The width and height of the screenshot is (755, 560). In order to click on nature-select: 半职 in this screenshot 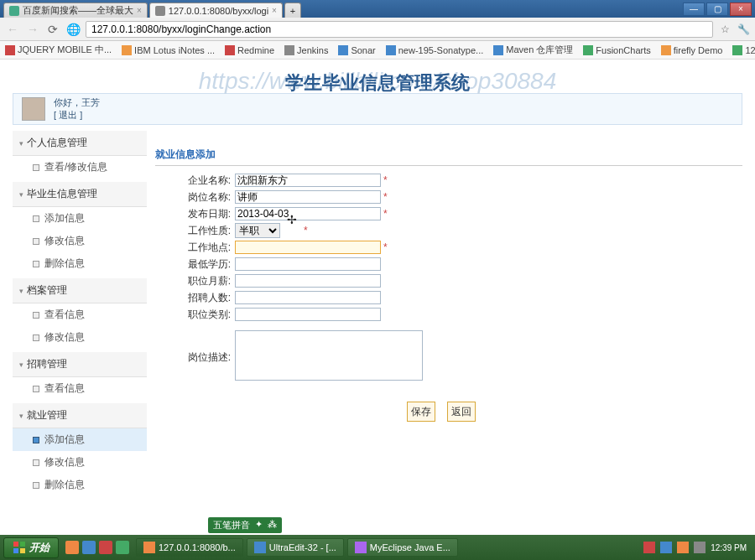, I will do `click(258, 231)`.